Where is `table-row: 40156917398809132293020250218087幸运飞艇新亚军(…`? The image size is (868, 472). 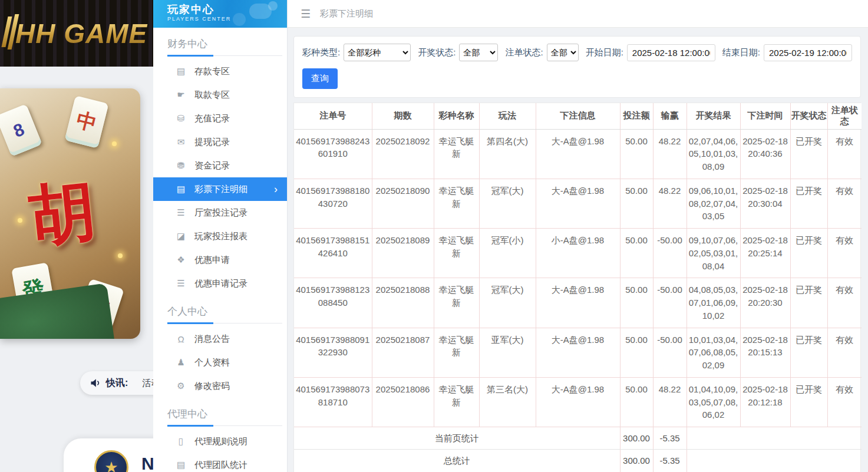 table-row: 40156917398809132293020250218087幸运飞艇新亚军(… is located at coordinates (577, 352).